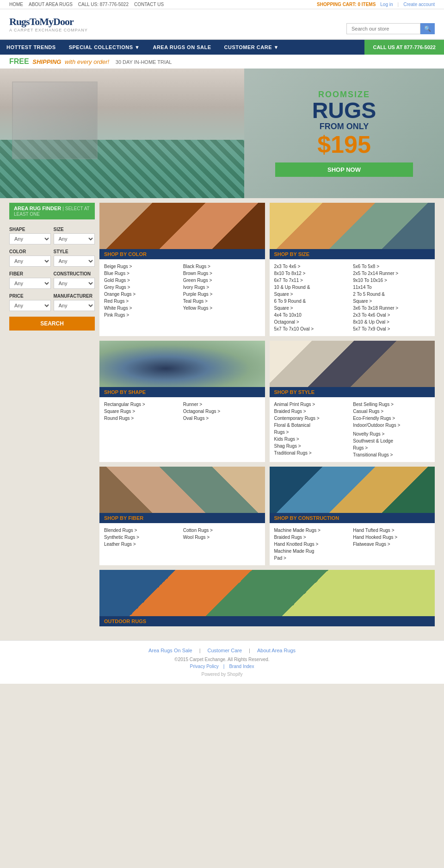  What do you see at coordinates (222, 537) in the screenshot?
I see `link-wool: Wool Rugs >` at bounding box center [222, 537].